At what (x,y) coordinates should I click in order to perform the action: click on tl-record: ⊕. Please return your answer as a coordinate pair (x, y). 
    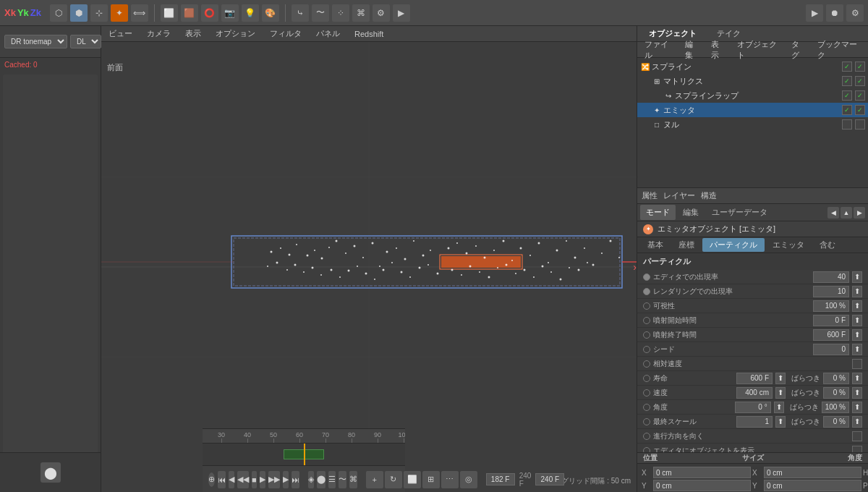
    Looking at the image, I should click on (211, 480).